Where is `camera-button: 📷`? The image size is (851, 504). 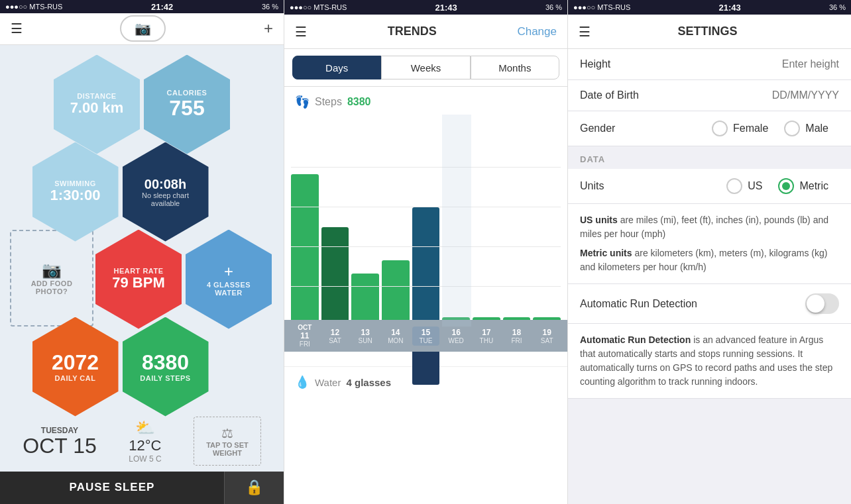 camera-button: 📷 is located at coordinates (143, 28).